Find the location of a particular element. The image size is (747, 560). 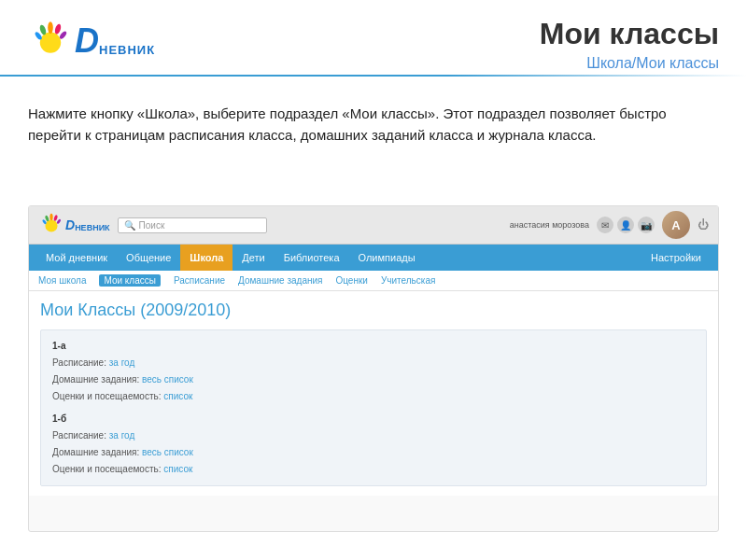

class-1a-header: 1-а is located at coordinates (374, 346).